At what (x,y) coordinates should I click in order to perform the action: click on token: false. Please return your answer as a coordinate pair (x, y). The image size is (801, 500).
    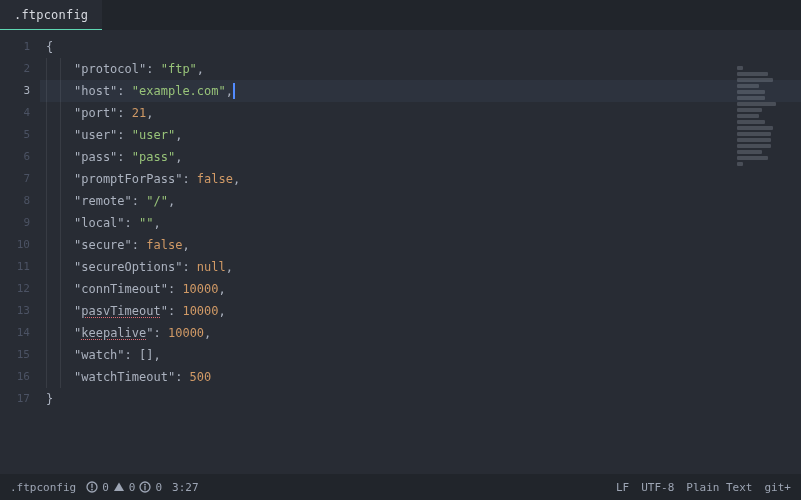
    Looking at the image, I should click on (215, 179).